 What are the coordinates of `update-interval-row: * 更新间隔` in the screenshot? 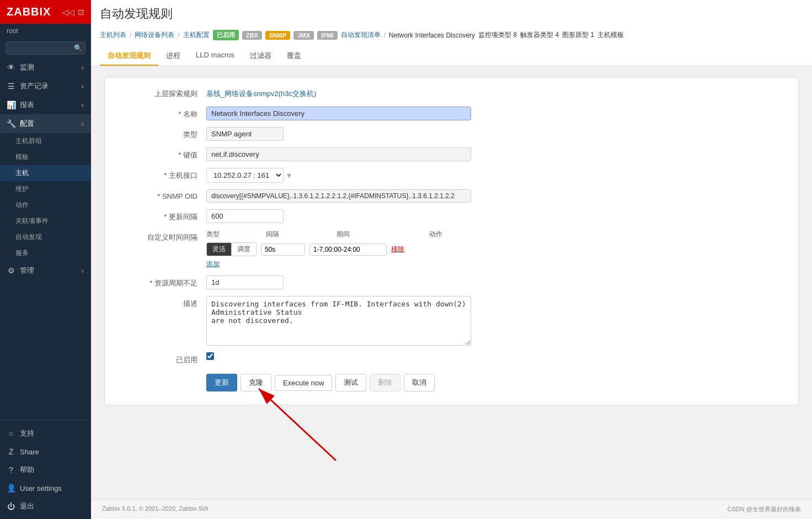 It's located at (451, 216).